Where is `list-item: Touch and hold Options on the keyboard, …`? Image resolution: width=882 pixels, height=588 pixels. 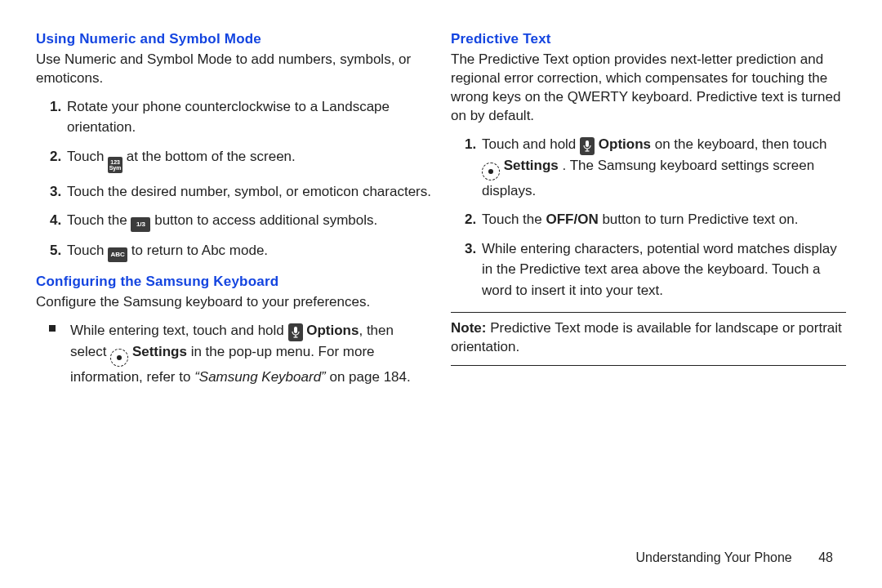
list-item: Touch and hold Options on the keyboard, … is located at coordinates (663, 168).